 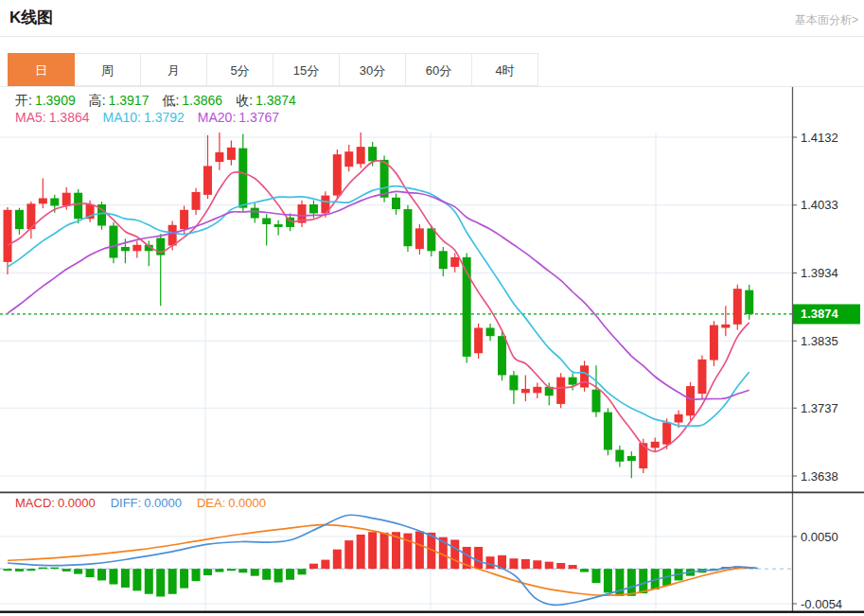 What do you see at coordinates (820, 477) in the screenshot?
I see `svg-text: 1.3638` at bounding box center [820, 477].